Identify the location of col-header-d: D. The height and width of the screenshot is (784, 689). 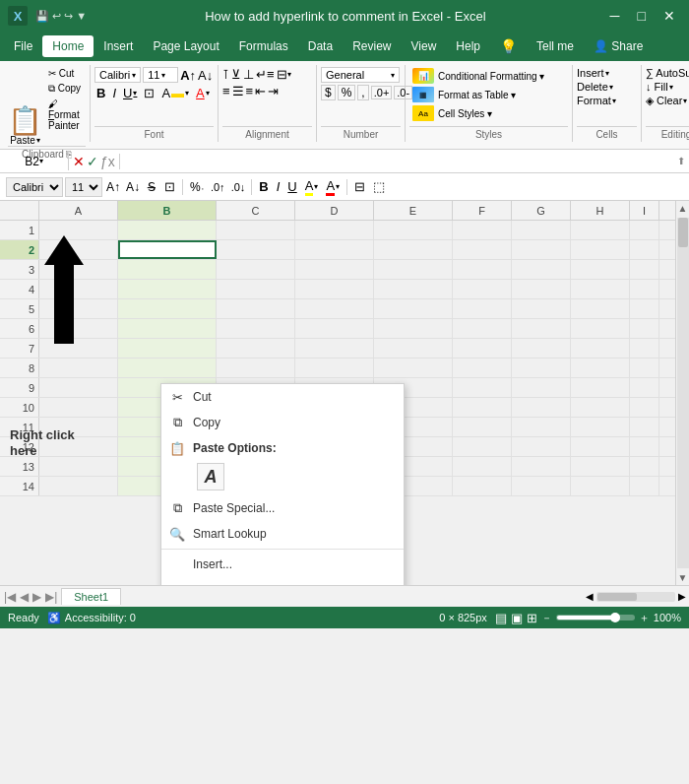
(335, 211).